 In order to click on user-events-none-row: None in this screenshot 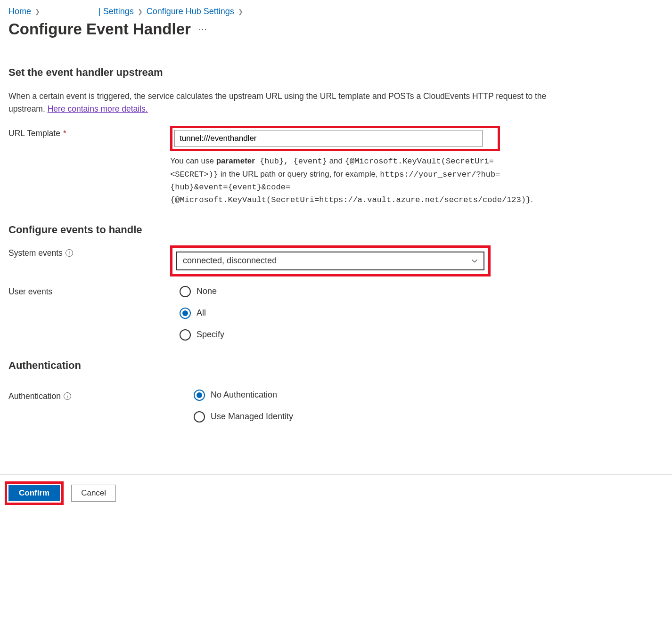, I will do `click(353, 292)`.